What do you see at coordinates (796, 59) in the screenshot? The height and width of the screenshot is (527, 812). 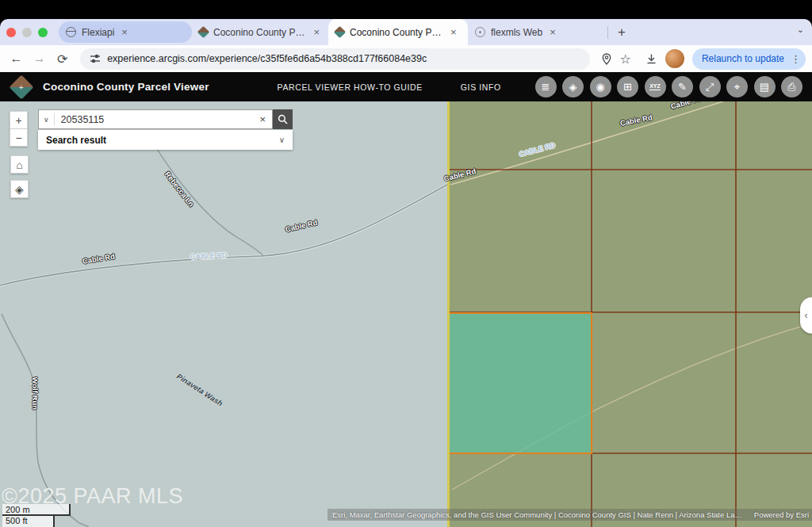 I see `browser-menu-icon: ⋮` at bounding box center [796, 59].